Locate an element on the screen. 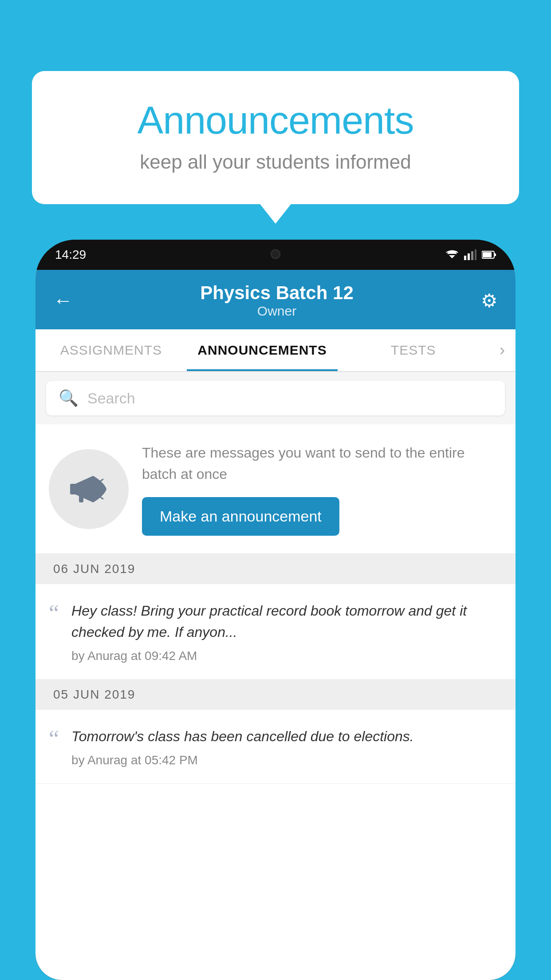 Image resolution: width=551 pixels, height=980 pixels. bubble-subtitle: keep all your students informed is located at coordinates (276, 162).